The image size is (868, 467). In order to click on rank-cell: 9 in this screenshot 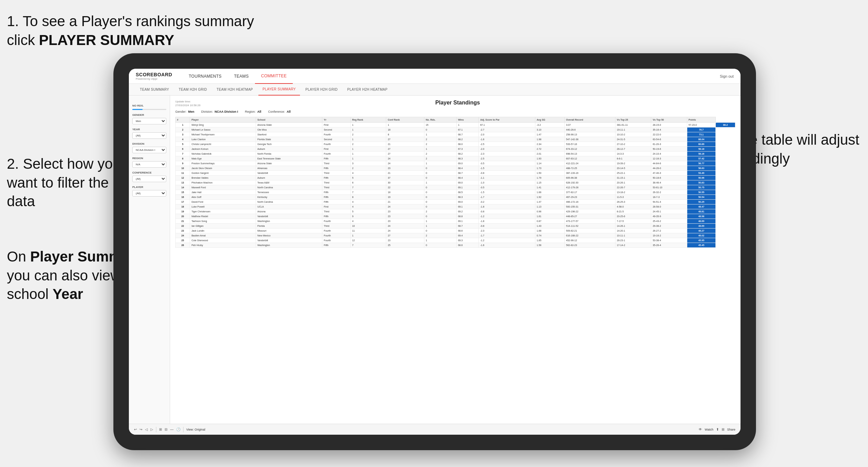, I will do `click(183, 164)`.